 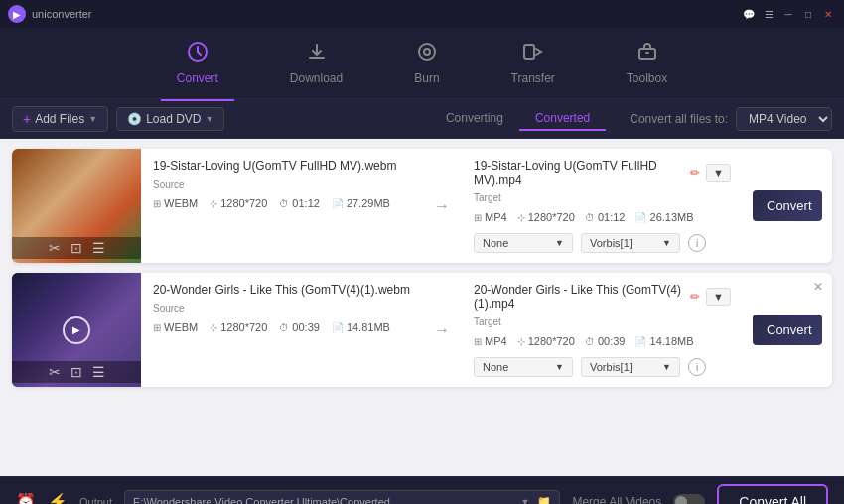 I want to click on convert-button-2: Convert, so click(x=787, y=329).